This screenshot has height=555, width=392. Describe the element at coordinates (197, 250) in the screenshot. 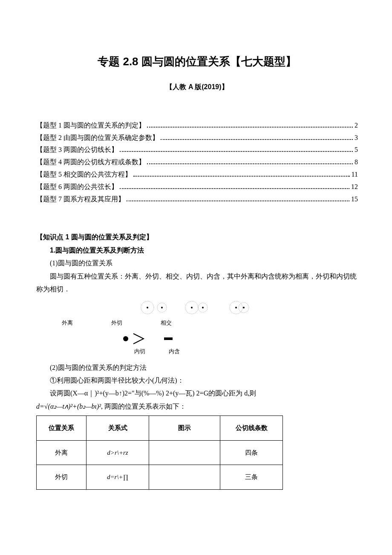

I see `knowledge-main-1: 1.圆与圆的位置关系及判断方法` at that location.